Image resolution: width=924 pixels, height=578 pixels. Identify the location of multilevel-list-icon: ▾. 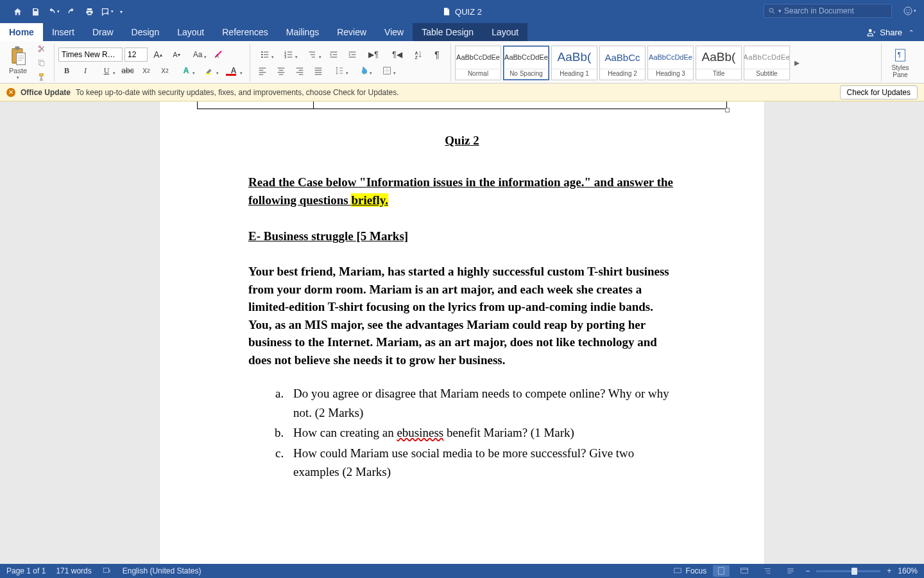
(312, 55).